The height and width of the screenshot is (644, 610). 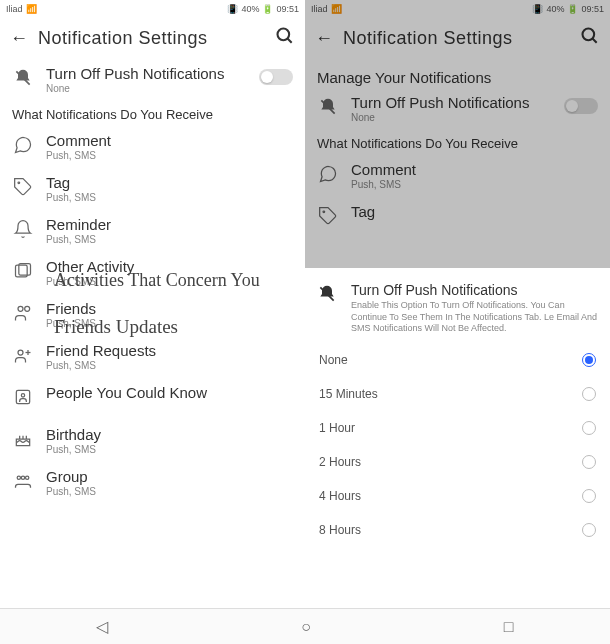 What do you see at coordinates (23, 397) in the screenshot?
I see `people-icon` at bounding box center [23, 397].